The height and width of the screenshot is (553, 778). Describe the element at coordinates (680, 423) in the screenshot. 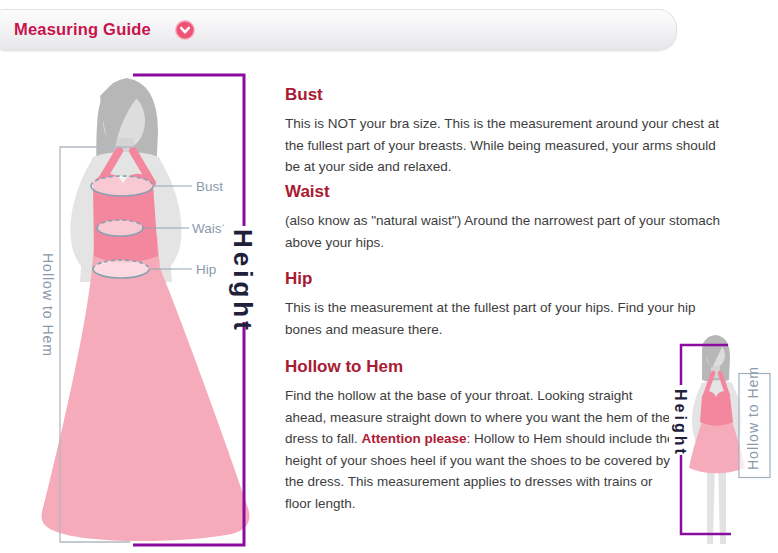

I see `small-height-label: Height` at that location.